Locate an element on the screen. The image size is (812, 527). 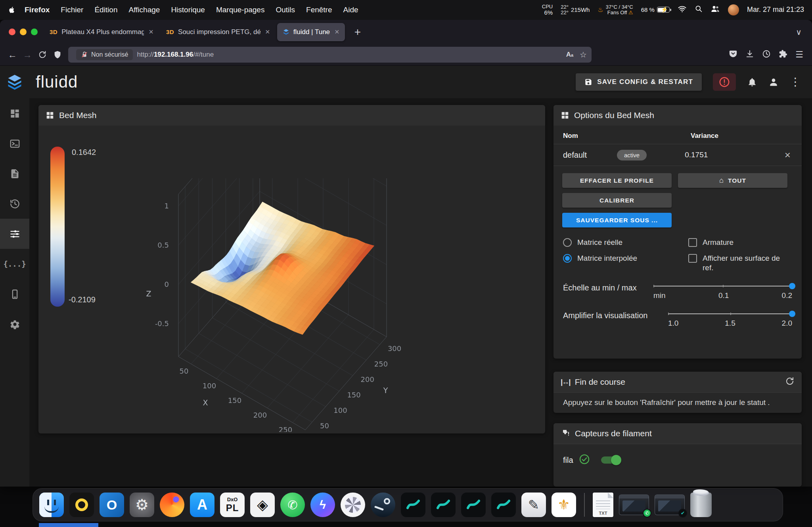
history-clock-icon is located at coordinates (766, 55).